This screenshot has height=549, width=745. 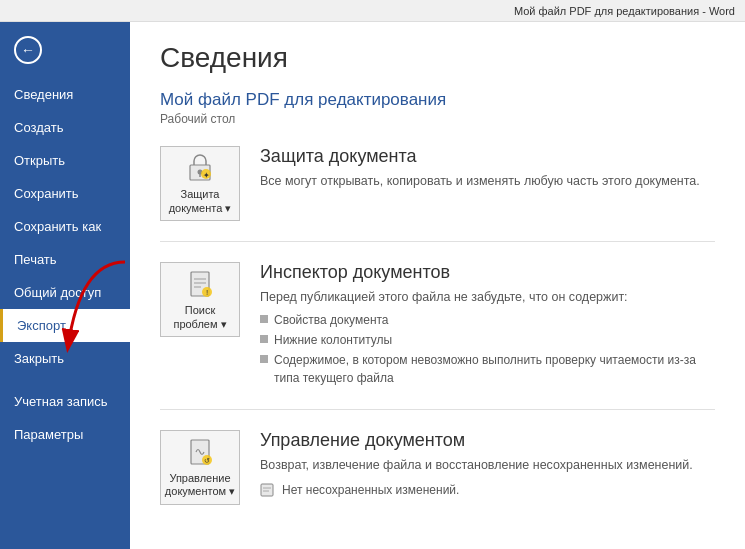 What do you see at coordinates (65, 434) in the screenshot?
I see `sidebar-item-parametry: Параметры` at bounding box center [65, 434].